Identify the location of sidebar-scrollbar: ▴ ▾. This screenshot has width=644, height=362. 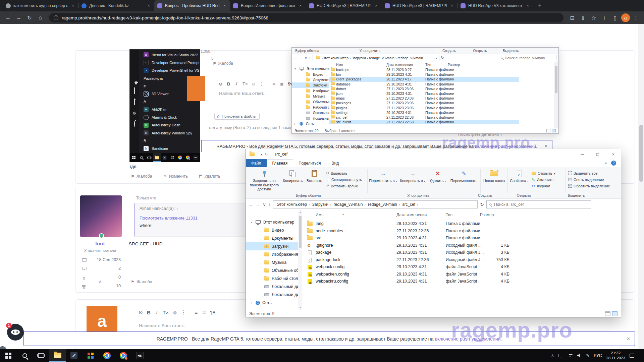
(300, 260).